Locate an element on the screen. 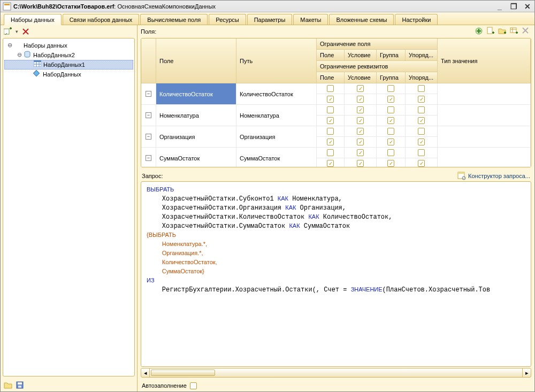 The width and height of the screenshot is (535, 392). scroll-right-icon: ▸ is located at coordinates (526, 373).